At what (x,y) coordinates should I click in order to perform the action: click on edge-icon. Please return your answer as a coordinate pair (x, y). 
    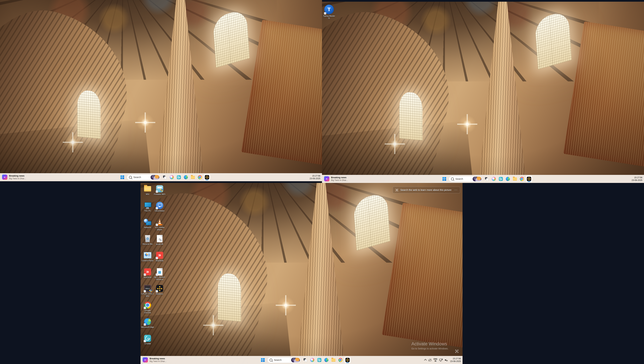
    Looking at the image, I should click on (186, 177).